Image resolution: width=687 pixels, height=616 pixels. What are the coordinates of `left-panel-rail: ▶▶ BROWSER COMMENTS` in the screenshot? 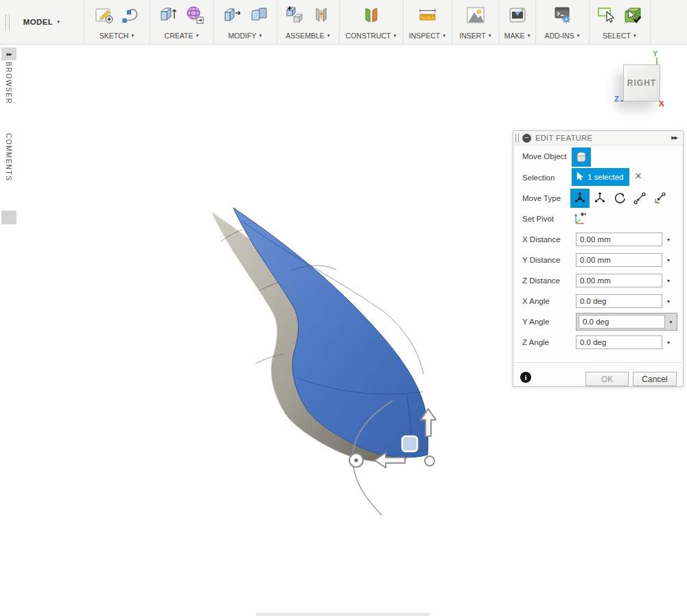 It's located at (9, 331).